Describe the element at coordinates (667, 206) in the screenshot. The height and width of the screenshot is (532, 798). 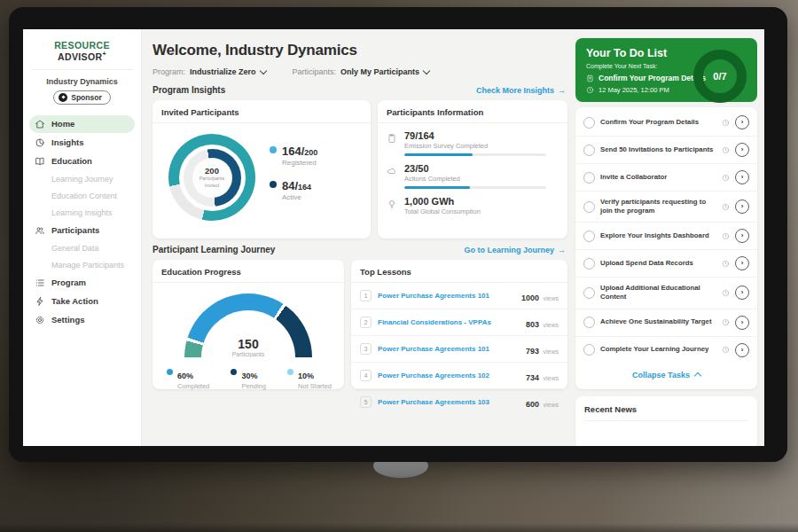
I see `task-row: Verify participants requesting to join t…` at that location.